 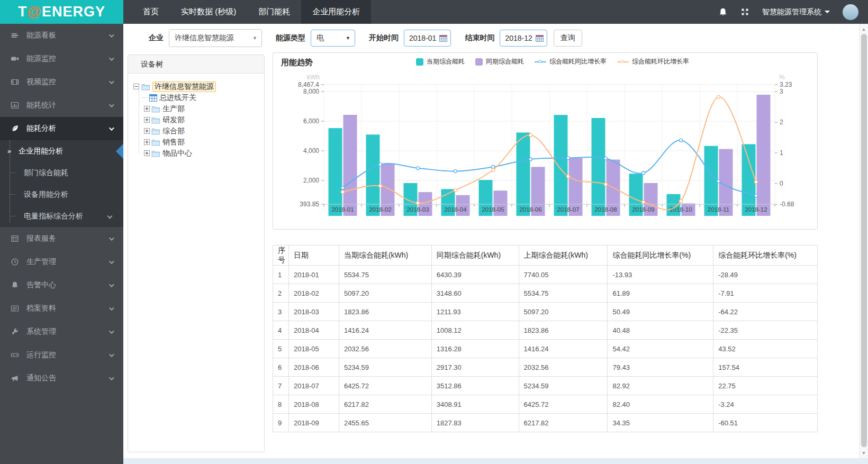 What do you see at coordinates (553, 61) in the screenshot?
I see `chart-legend: 当期综合能耗同期综合能耗综合能耗同比增长率综合能耗环比增长率` at bounding box center [553, 61].